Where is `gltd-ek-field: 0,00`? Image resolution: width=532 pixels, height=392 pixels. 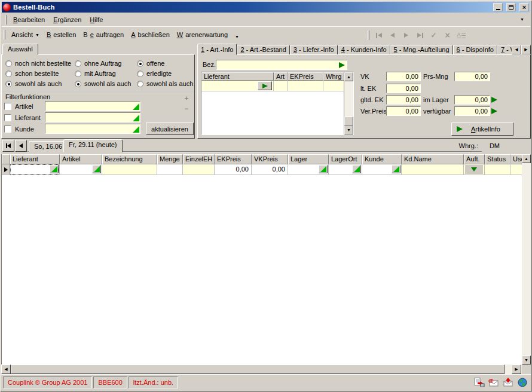 gltd-ek-field: 0,00 is located at coordinates (403, 100).